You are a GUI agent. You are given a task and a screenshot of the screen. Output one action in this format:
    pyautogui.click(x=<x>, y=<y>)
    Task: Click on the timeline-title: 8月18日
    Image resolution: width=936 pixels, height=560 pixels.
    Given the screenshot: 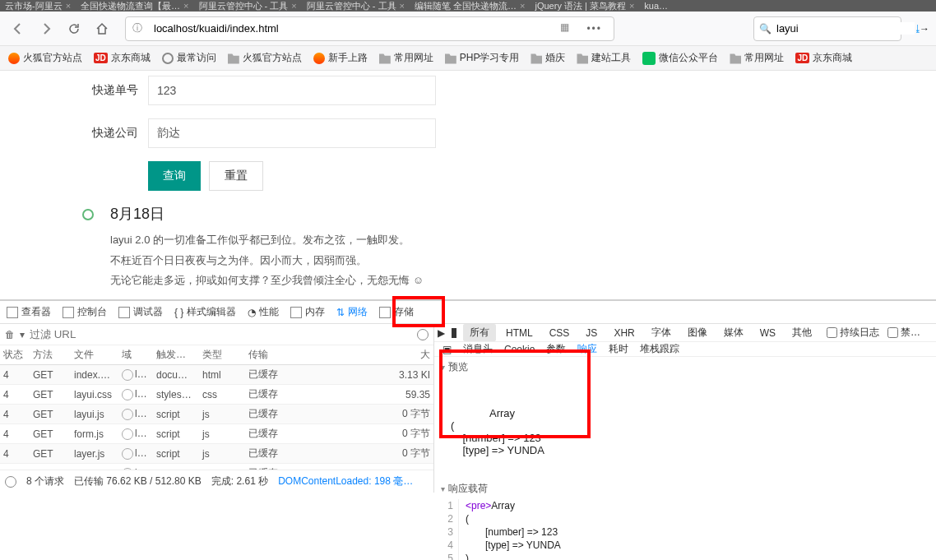 What is the action you would take?
    pyautogui.click(x=266, y=214)
    